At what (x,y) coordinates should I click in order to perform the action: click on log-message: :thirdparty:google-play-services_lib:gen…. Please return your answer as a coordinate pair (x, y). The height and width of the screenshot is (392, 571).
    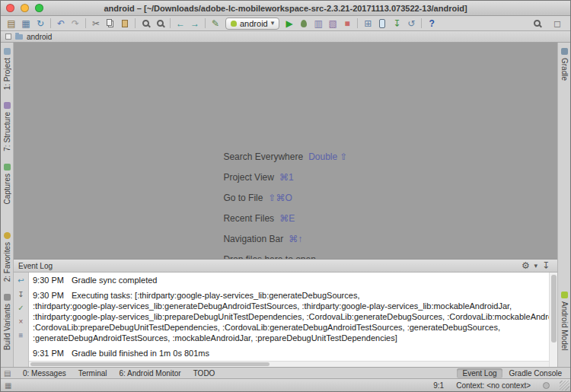
    Looking at the image, I should click on (273, 306).